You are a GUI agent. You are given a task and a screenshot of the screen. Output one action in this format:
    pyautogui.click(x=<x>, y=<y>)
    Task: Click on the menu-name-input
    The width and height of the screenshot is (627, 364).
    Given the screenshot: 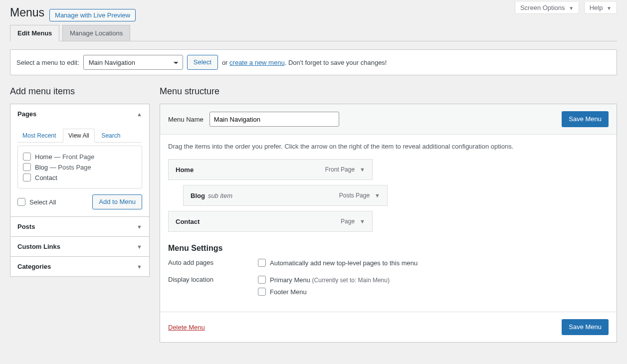 What is the action you would take?
    pyautogui.click(x=274, y=119)
    